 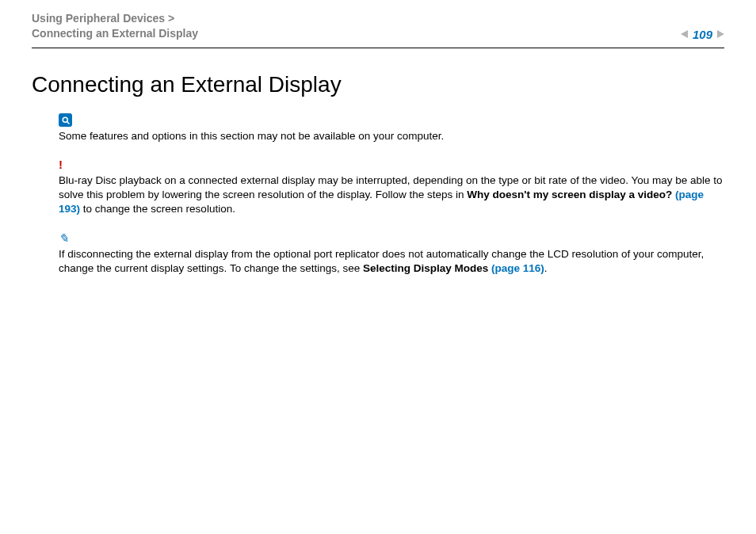 What do you see at coordinates (391, 238) in the screenshot?
I see `tip-icon-row: ✎` at bounding box center [391, 238].